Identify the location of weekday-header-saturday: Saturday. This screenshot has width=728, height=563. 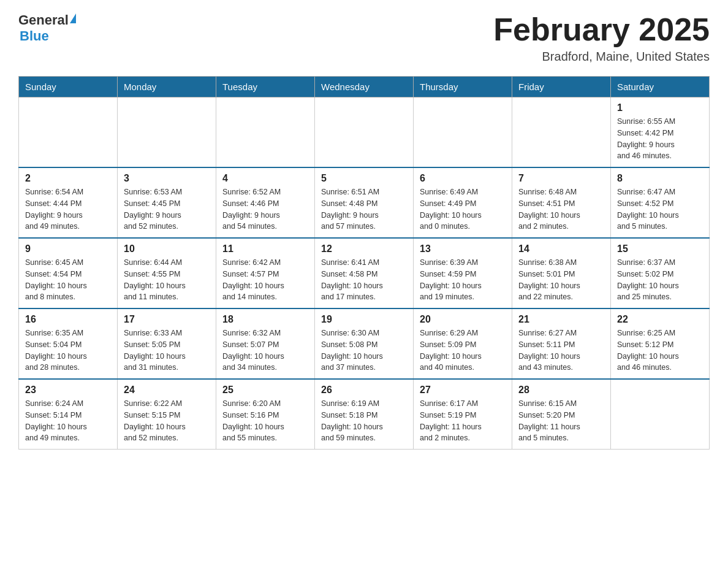
(661, 87).